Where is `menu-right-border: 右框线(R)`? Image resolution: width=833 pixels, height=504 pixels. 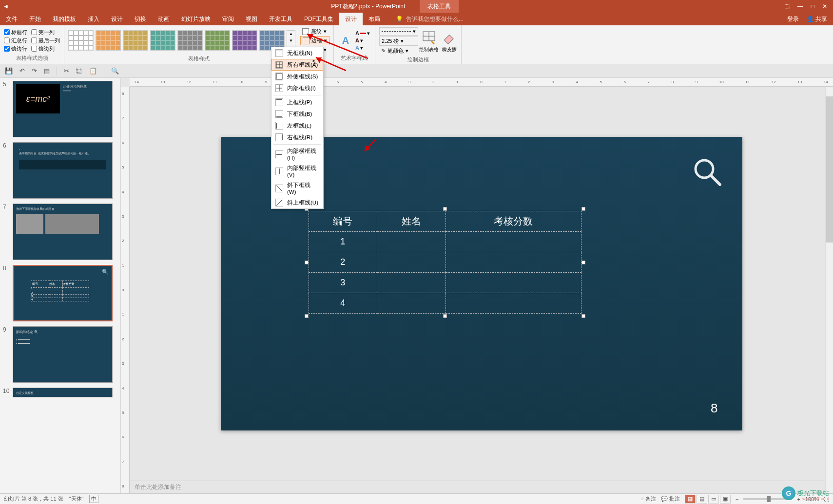 menu-right-border: 右框线(R) is located at coordinates (297, 137).